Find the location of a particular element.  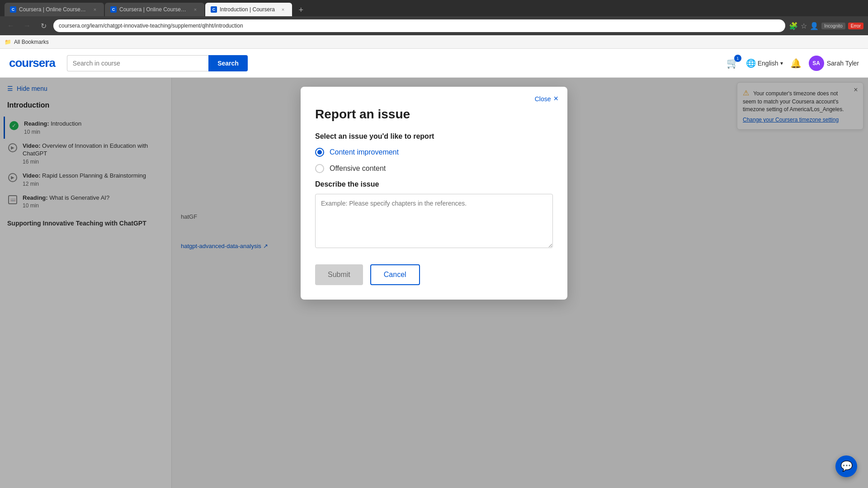

radio-content-improvement is located at coordinates (320, 152).